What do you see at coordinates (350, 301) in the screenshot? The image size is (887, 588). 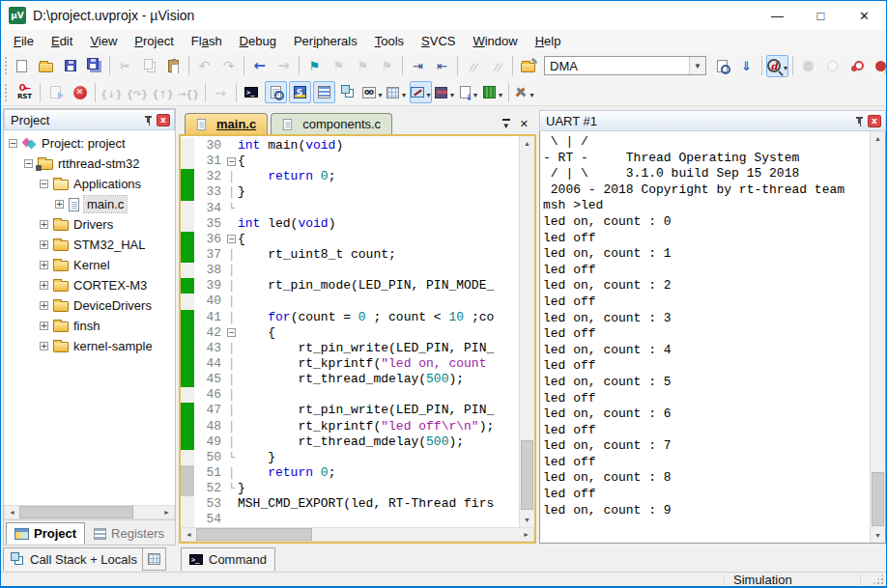 I see `code-line-40: 40│` at bounding box center [350, 301].